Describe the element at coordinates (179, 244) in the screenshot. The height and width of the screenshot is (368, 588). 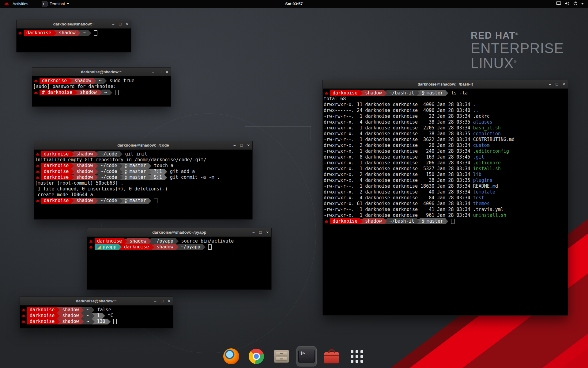
I see `terminal-body: darknoiseshadow~/pyapp source bin/activa…` at that location.